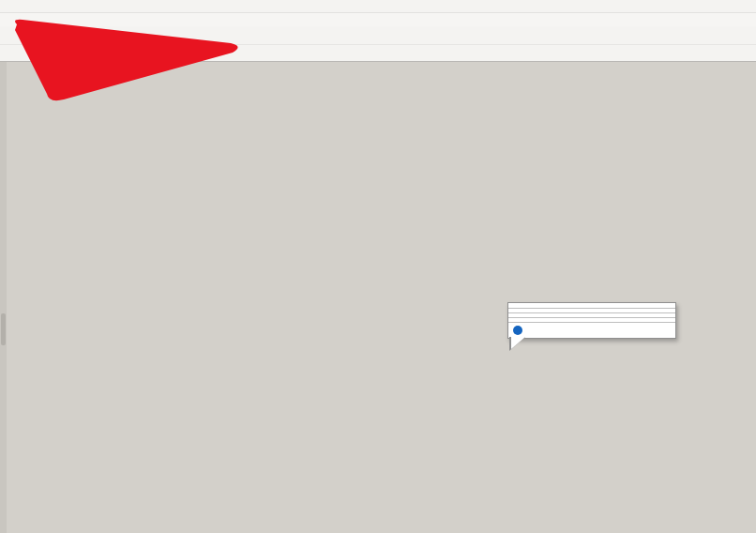 This screenshot has height=533, width=756. I want to click on left-panel-strip, so click(4, 297).